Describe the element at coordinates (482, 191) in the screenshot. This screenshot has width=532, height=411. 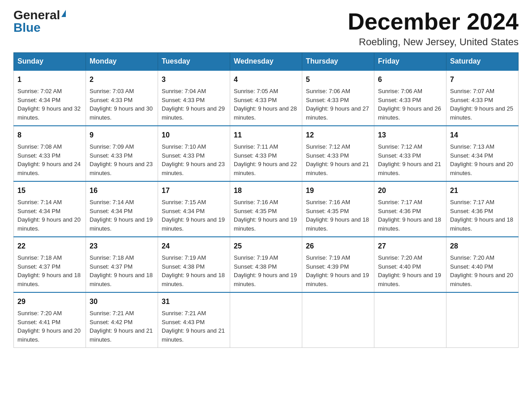
I see `day-number: 21` at that location.